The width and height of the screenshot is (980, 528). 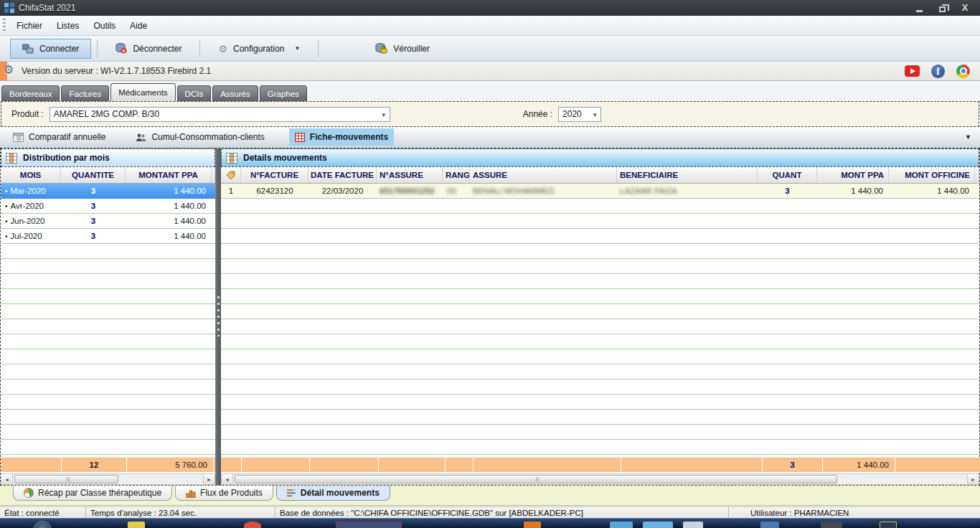 What do you see at coordinates (169, 175) in the screenshot?
I see `col-montant-ppa: MONTANT PPA` at bounding box center [169, 175].